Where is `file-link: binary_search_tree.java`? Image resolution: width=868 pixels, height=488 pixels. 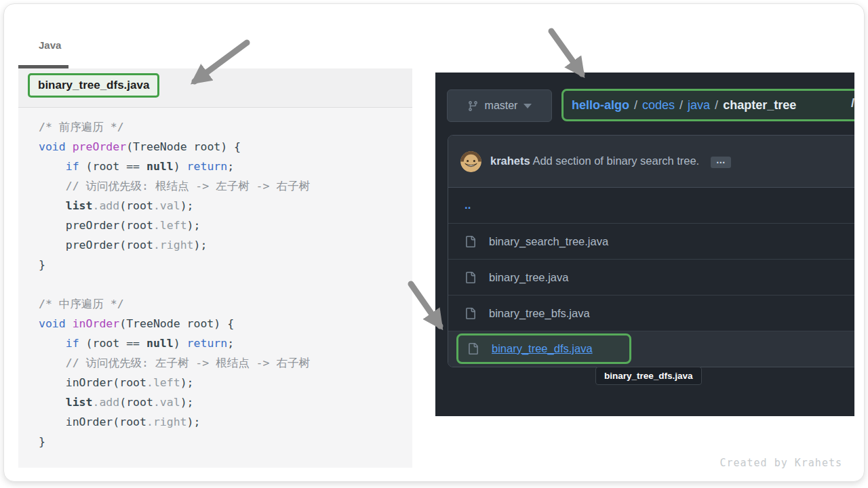 file-link: binary_search_tree.java is located at coordinates (549, 241).